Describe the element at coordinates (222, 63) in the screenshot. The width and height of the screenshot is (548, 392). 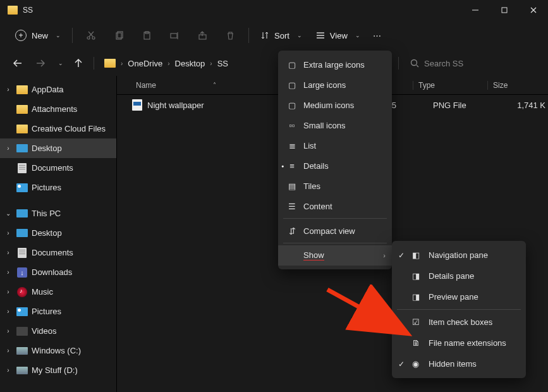
I see `breadcrumb-ss: SS` at that location.